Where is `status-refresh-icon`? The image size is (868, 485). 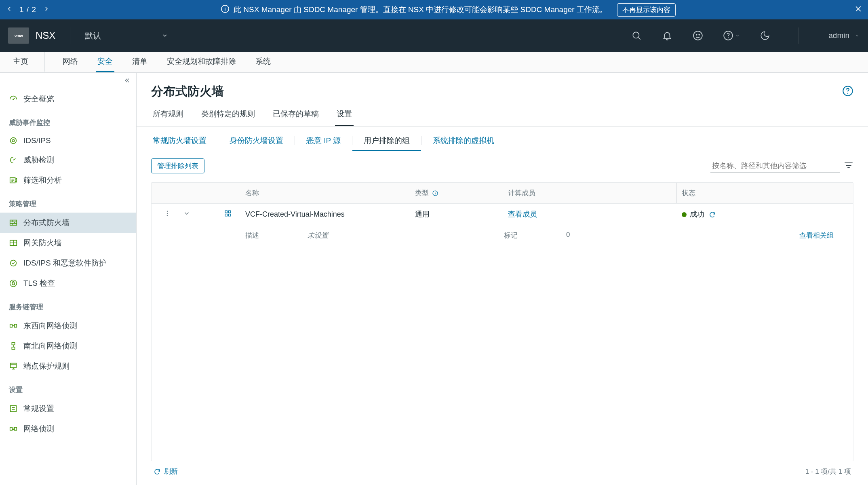
status-refresh-icon is located at coordinates (711, 214).